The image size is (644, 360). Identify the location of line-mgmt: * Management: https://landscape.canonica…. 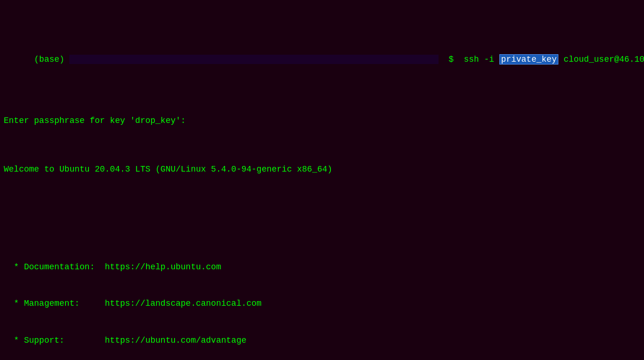
(322, 303).